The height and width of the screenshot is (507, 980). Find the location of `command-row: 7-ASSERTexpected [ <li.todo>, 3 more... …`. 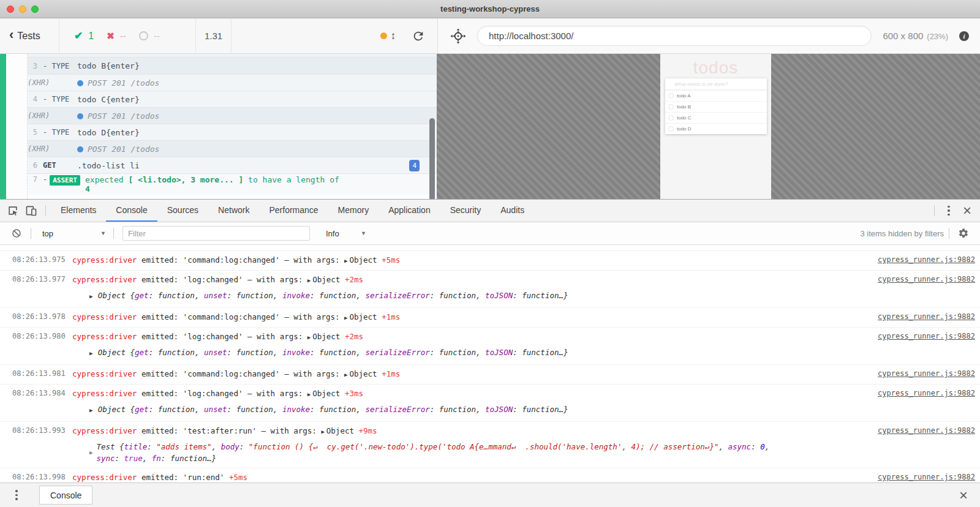

command-row: 7-ASSERTexpected [ <li.todo>, 3 more... … is located at coordinates (232, 184).